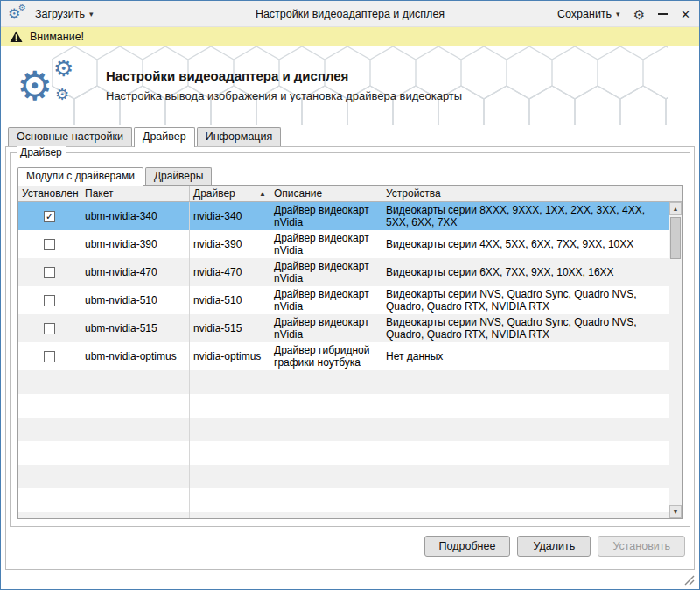 The image size is (700, 590). What do you see at coordinates (18, 14) in the screenshot?
I see `app-gears-icon: ⚙⚙` at bounding box center [18, 14].